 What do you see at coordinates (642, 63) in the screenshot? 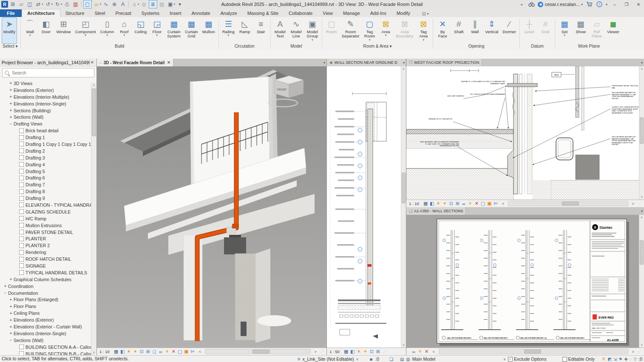
I see `tab-list-menu-icon: ▾` at bounding box center [642, 63].